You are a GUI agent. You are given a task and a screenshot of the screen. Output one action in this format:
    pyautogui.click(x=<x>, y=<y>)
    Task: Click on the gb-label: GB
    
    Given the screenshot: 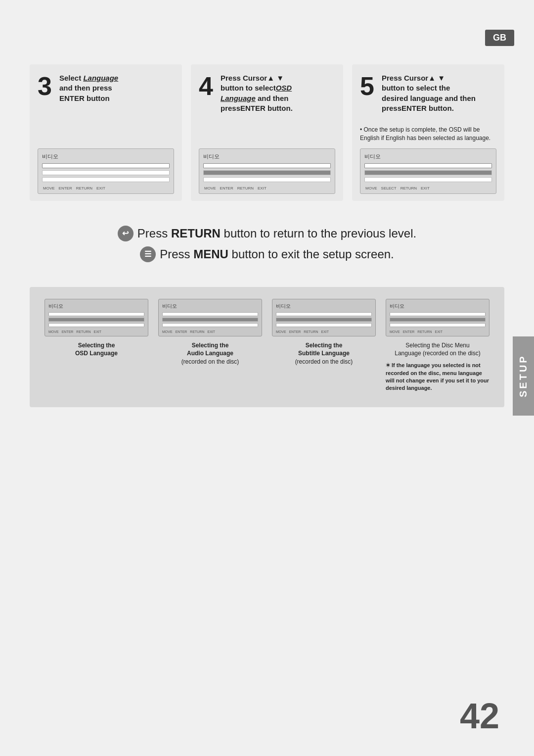 What is the action you would take?
    pyautogui.click(x=499, y=38)
    